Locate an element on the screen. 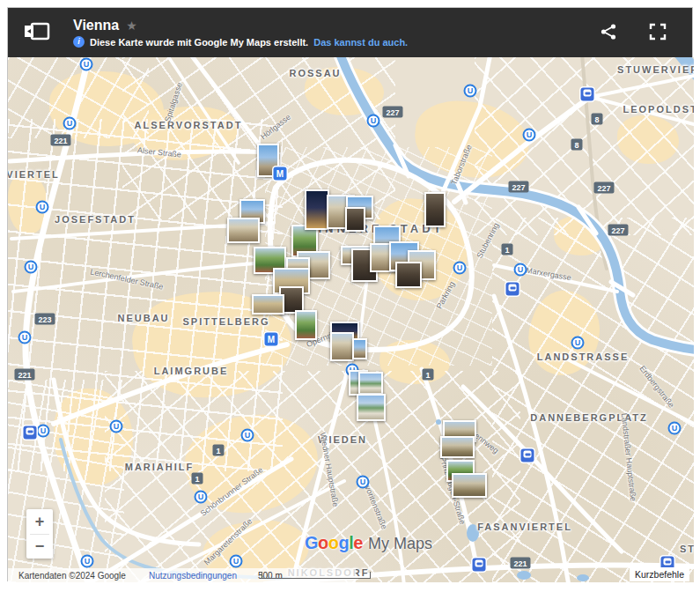  create-map-link: Das kannst du auch. is located at coordinates (361, 42).